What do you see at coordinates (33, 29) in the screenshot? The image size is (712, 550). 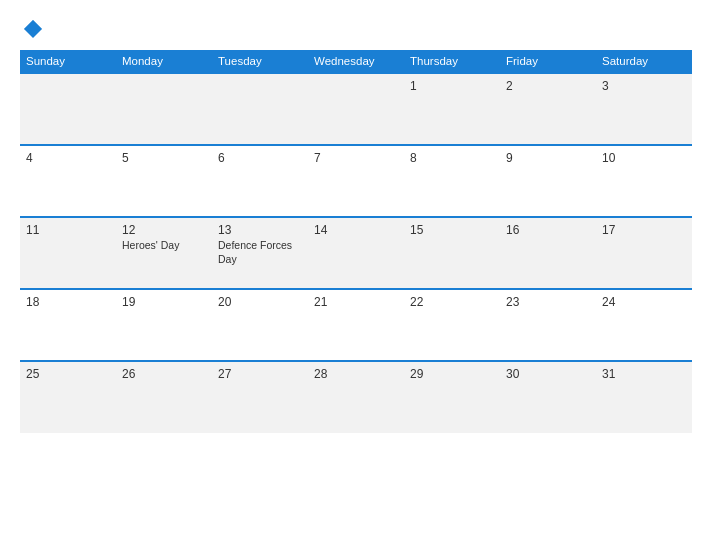 I see `logo-flag-icon` at bounding box center [33, 29].